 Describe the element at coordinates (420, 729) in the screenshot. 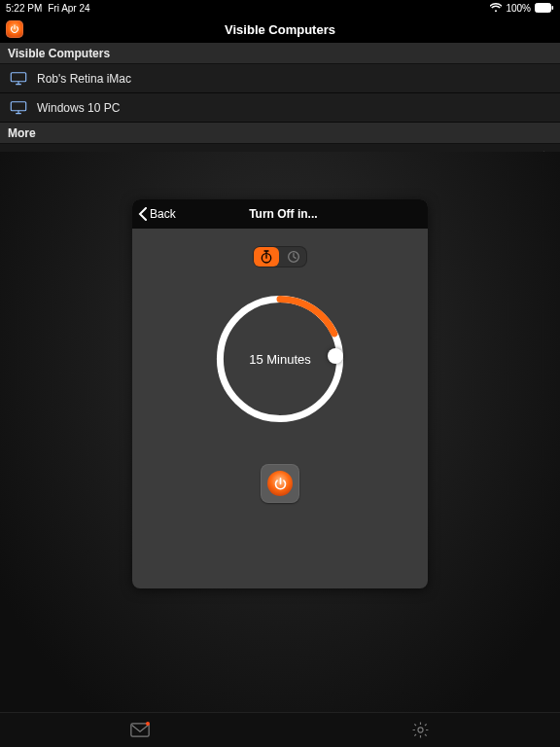

I see `gear-icon` at that location.